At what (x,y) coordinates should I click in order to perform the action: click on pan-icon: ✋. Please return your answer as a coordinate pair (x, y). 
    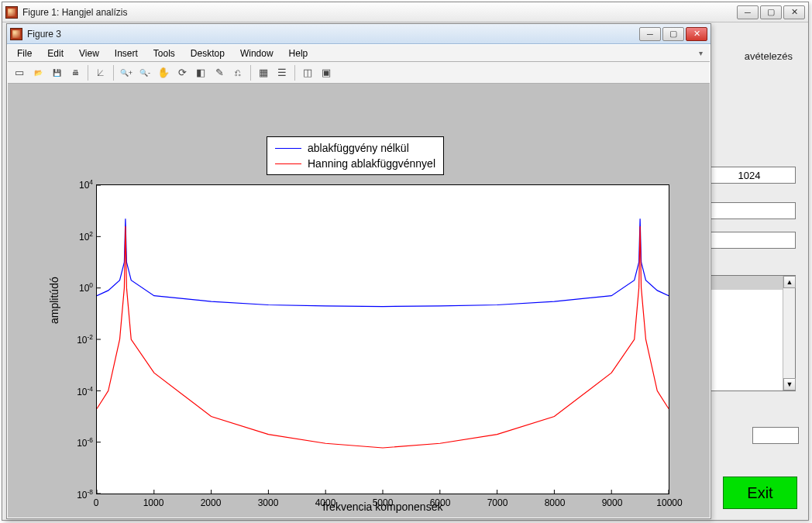
    Looking at the image, I should click on (163, 73).